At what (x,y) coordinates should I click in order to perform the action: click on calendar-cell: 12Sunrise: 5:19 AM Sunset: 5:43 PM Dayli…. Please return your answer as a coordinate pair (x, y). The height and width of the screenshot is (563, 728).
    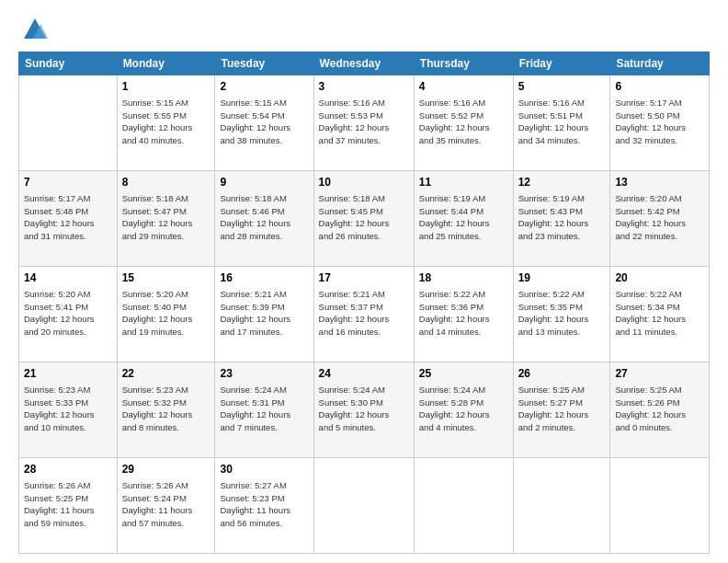
    Looking at the image, I should click on (562, 219).